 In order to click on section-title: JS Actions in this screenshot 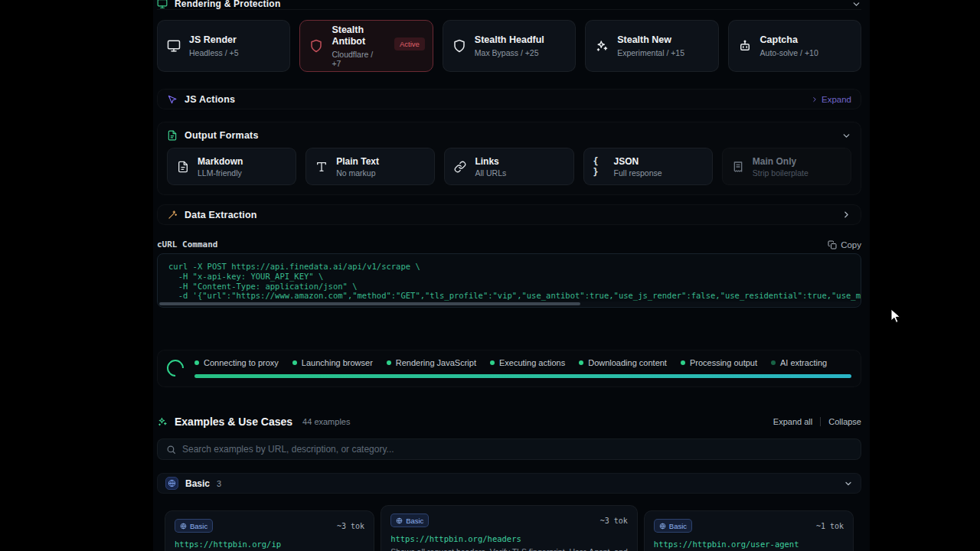, I will do `click(210, 99)`.